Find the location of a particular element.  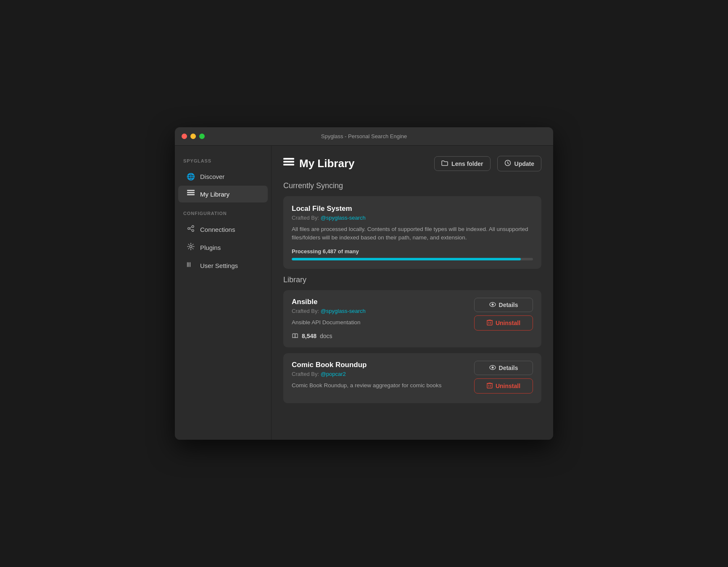

folder-icon is located at coordinates (445, 164).